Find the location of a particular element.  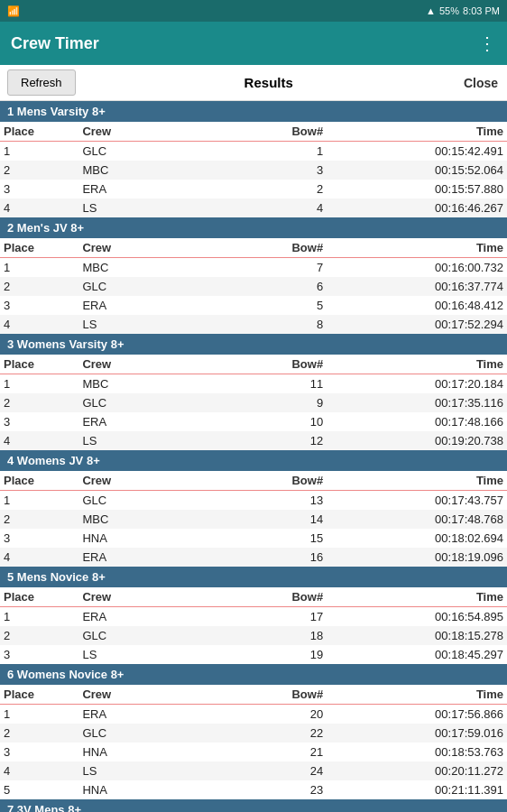

cell-col-time: 00:18:53.763 is located at coordinates (417, 752).